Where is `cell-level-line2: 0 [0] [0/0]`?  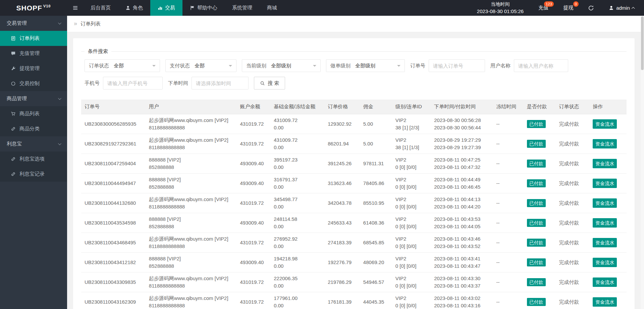 cell-level-line2: 0 [0] [0/0] is located at coordinates (411, 246).